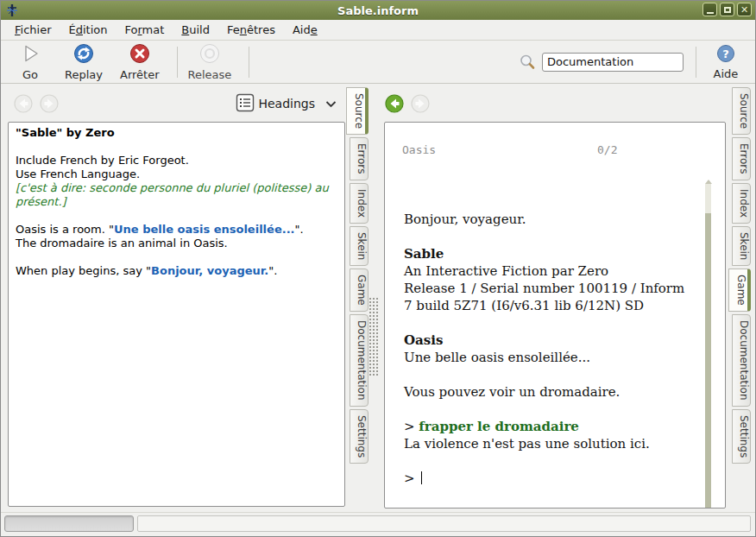 The image size is (756, 537). Describe the element at coordinates (145, 29) in the screenshot. I see `menu-format: Format` at that location.